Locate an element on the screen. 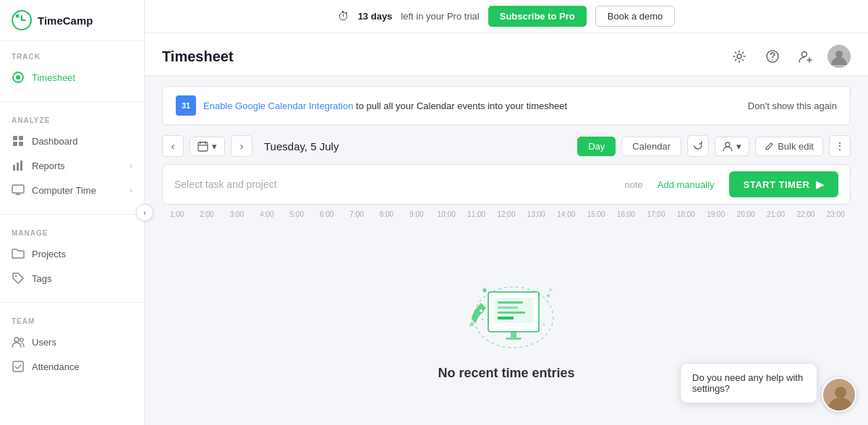  folder-icon is located at coordinates (18, 254).